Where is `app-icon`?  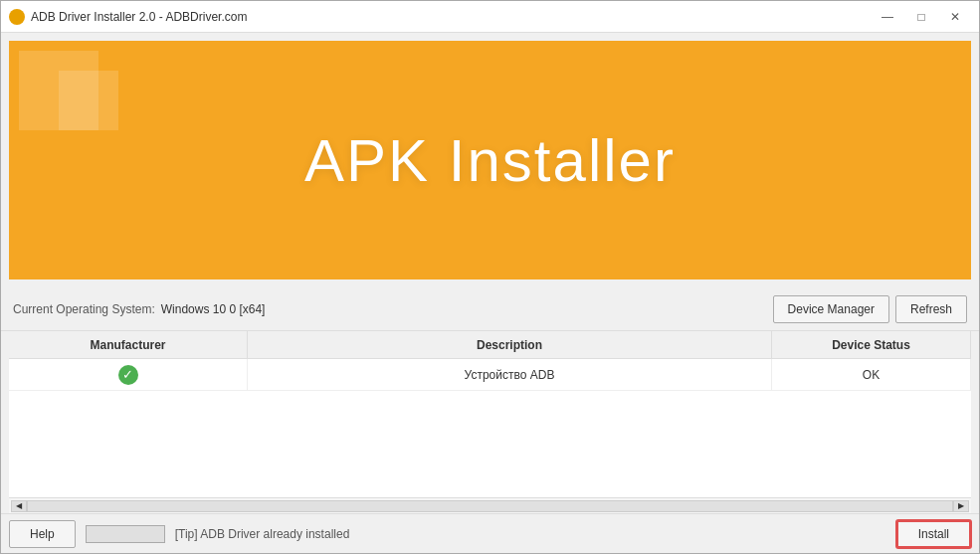
app-icon is located at coordinates (17, 17).